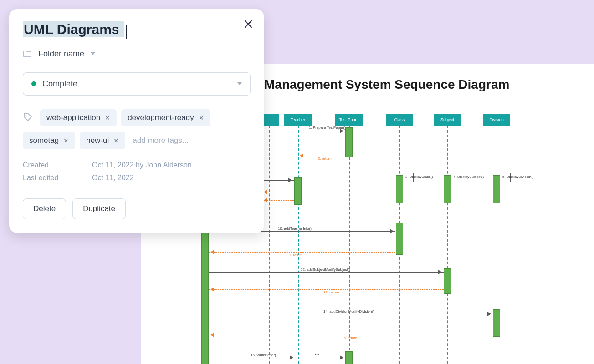 This screenshot has height=364, width=594. What do you see at coordinates (295, 255) in the screenshot?
I see `return-label: 11. return` at bounding box center [295, 255].